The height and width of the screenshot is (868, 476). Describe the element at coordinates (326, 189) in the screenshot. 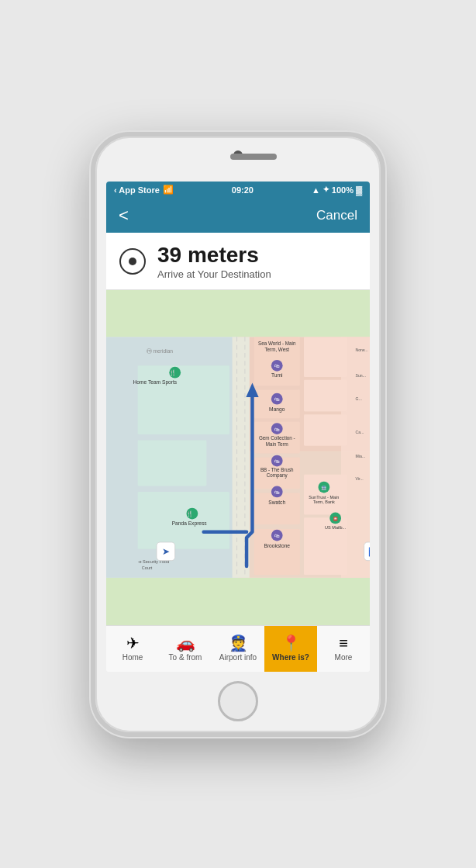

I see `bluetooth-icon: ✦` at that location.